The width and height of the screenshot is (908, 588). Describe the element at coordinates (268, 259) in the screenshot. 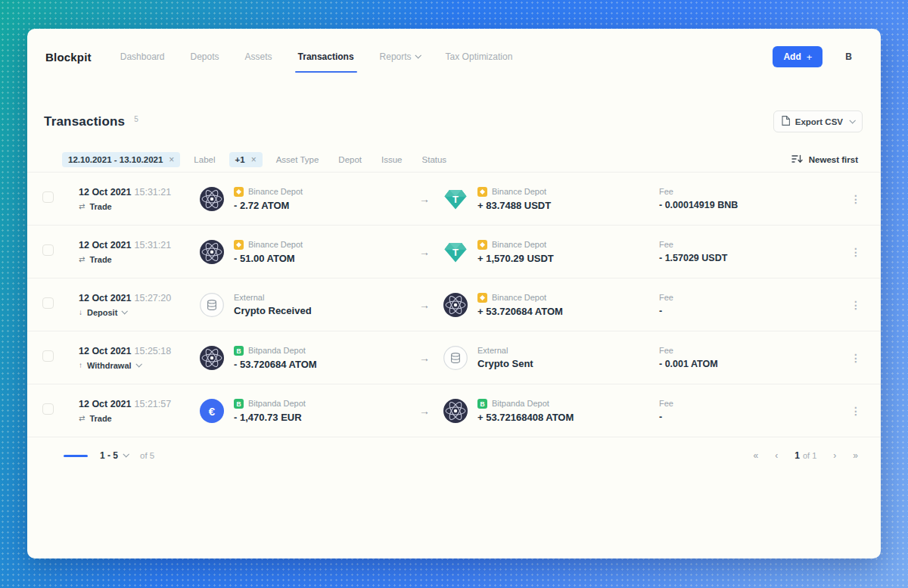

I see `tx-amount: - 51.00 ATOM` at that location.